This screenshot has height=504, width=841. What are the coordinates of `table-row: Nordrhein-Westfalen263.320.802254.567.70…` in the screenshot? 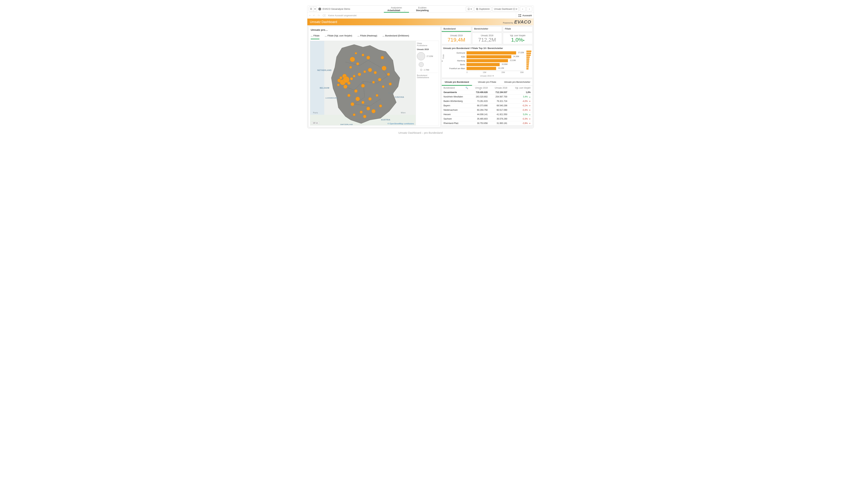 It's located at (487, 97).